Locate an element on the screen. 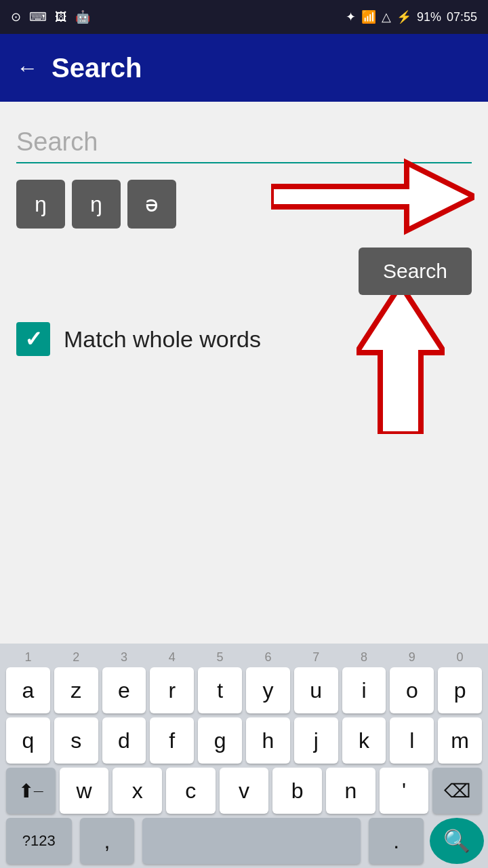  keyboard-bottom-row: ?123 , . 🔍 is located at coordinates (244, 841).